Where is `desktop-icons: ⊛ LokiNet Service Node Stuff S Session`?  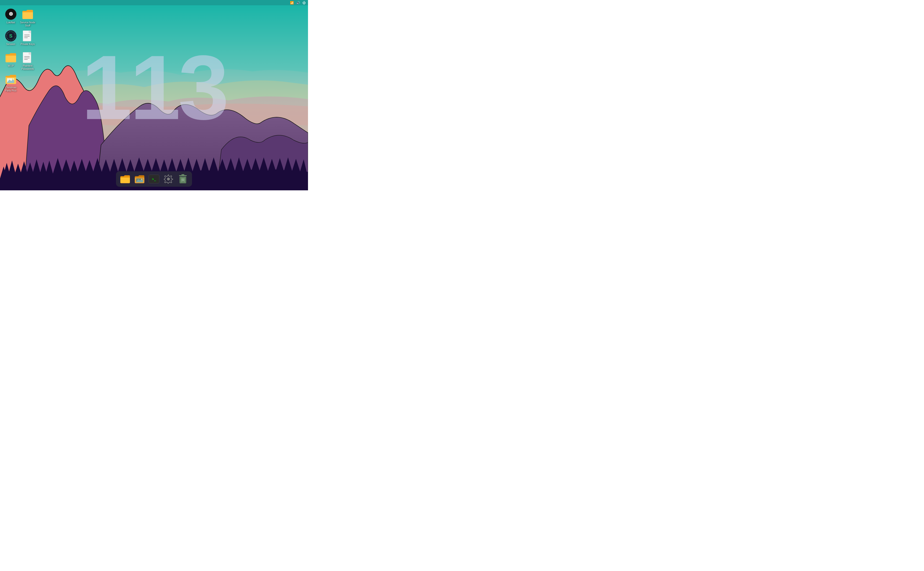 desktop-icons: ⊛ LokiNet Service Node Stuff S Session is located at coordinates (19, 51).